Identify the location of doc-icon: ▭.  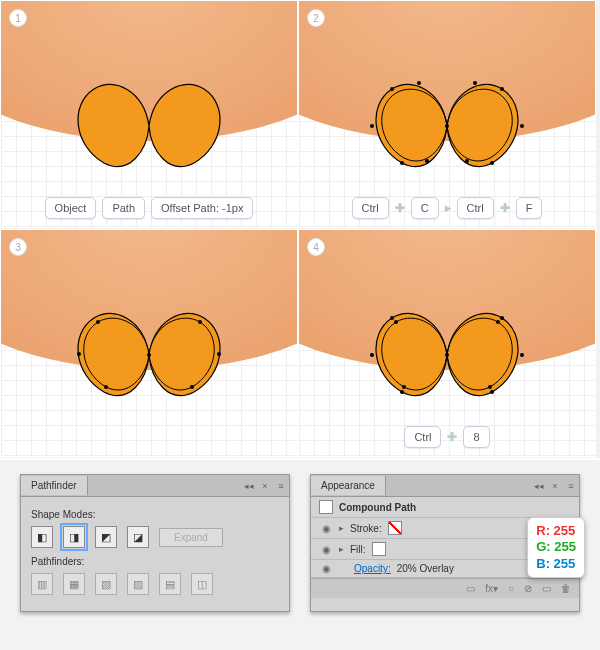
(470, 588).